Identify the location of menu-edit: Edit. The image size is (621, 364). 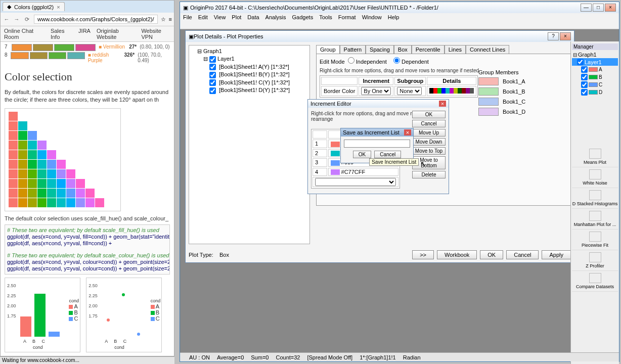
(203, 17).